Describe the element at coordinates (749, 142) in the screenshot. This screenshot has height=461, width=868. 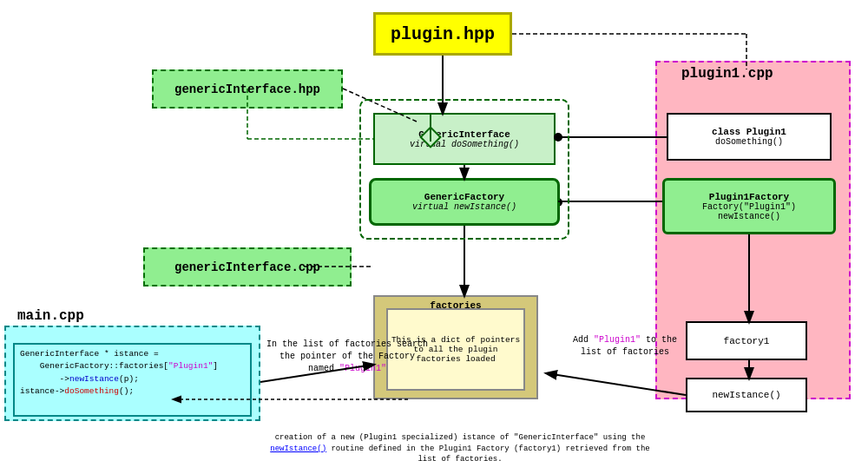
I see `plugin1-class-subtitle: doSomething()` at that location.